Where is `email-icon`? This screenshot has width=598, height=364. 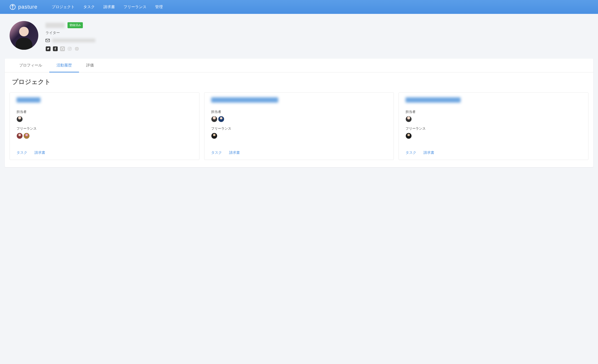
email-icon is located at coordinates (48, 40).